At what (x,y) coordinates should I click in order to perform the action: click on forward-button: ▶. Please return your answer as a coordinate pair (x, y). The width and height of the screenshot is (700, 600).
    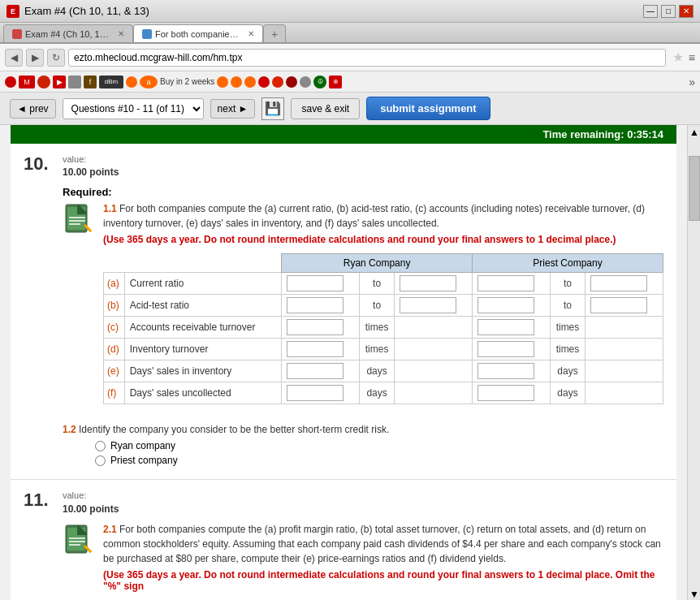
    Looking at the image, I should click on (35, 58).